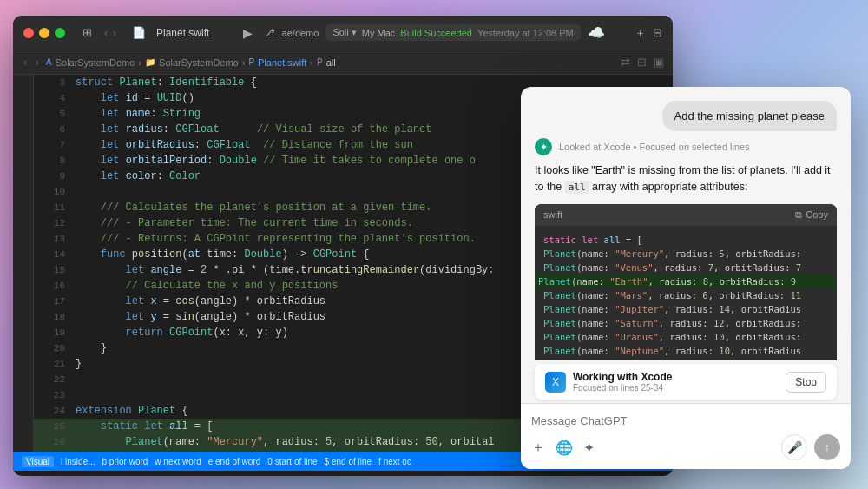 The image size is (868, 489). Describe the element at coordinates (538, 448) in the screenshot. I see `add-attachment-button: ＋` at that location.